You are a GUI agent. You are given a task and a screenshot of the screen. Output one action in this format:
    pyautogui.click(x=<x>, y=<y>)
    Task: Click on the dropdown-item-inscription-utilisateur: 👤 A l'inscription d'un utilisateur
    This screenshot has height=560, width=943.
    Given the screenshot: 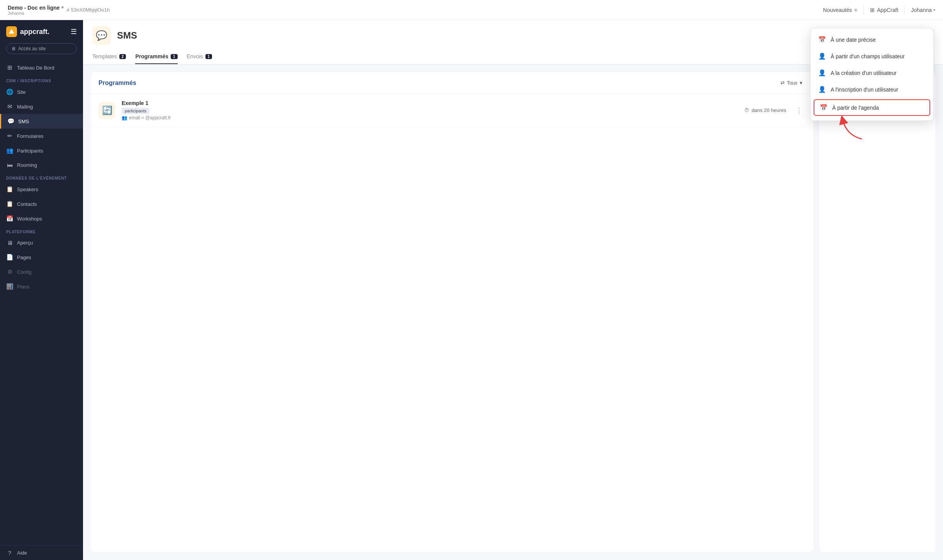 What is the action you would take?
    pyautogui.click(x=872, y=90)
    